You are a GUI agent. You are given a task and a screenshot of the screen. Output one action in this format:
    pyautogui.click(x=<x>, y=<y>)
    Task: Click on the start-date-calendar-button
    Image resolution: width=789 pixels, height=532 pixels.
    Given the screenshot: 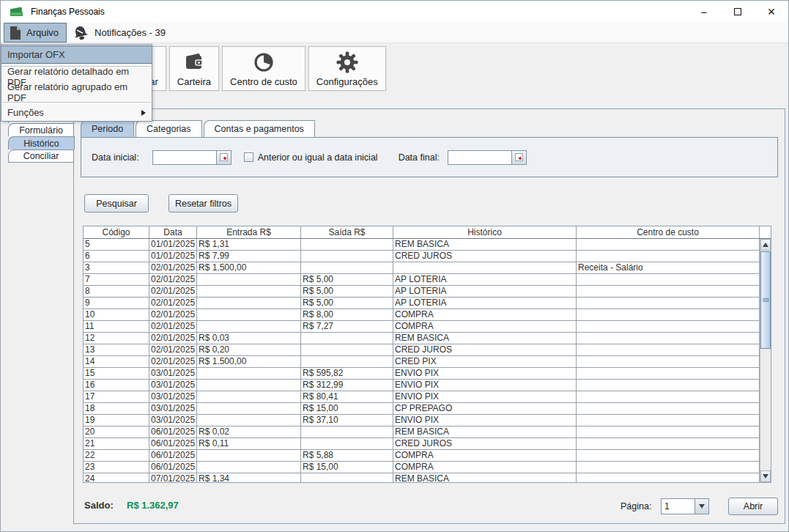 What is the action you would take?
    pyautogui.click(x=224, y=158)
    